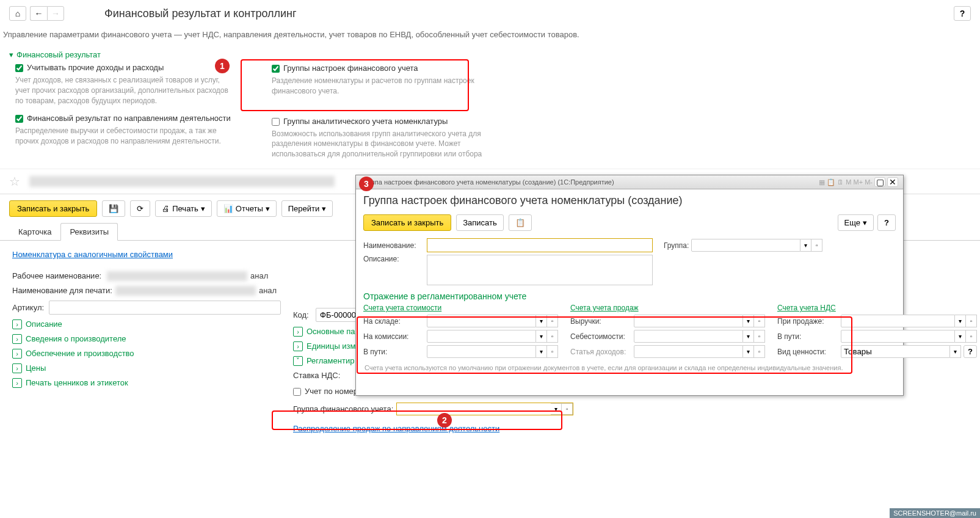 This screenshot has width=980, height=518. What do you see at coordinates (856, 222) in the screenshot?
I see `popup-more-button: Еще ▾` at bounding box center [856, 222].